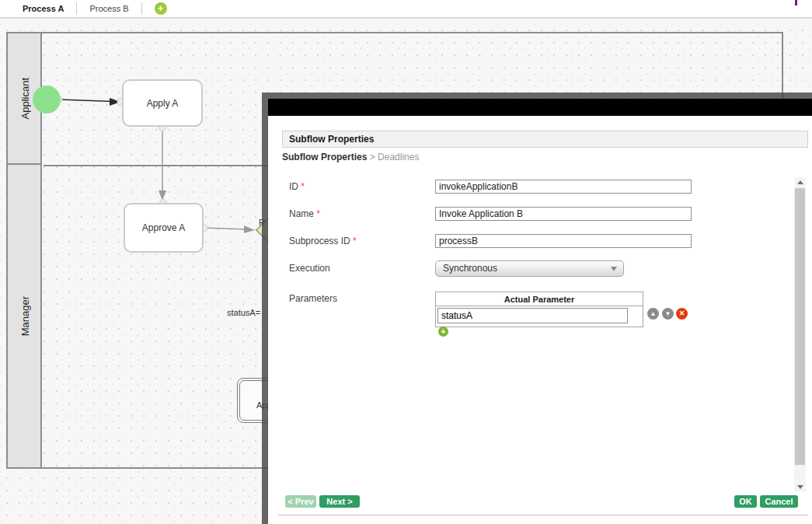  Describe the element at coordinates (320, 241) in the screenshot. I see `subprocess-id-label-text: Subprocess ID` at that location.